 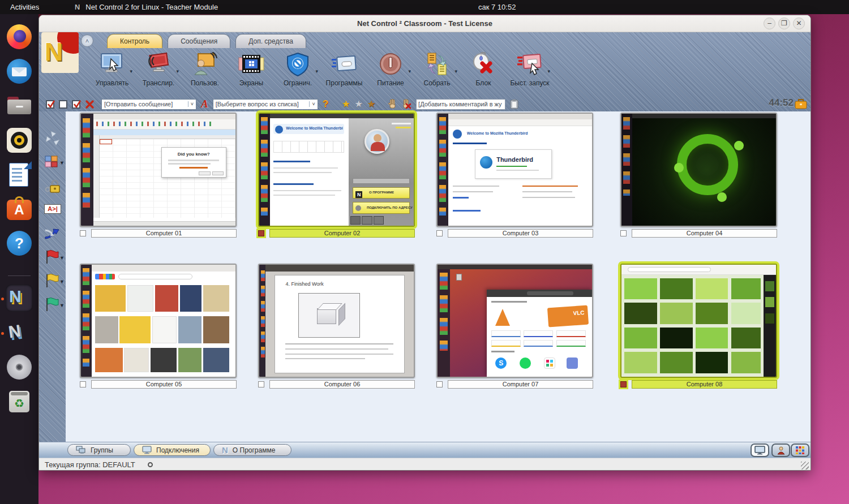 What do you see at coordinates (87, 41) in the screenshot?
I see `collapse-ribbon-button: ˄` at bounding box center [87, 41].